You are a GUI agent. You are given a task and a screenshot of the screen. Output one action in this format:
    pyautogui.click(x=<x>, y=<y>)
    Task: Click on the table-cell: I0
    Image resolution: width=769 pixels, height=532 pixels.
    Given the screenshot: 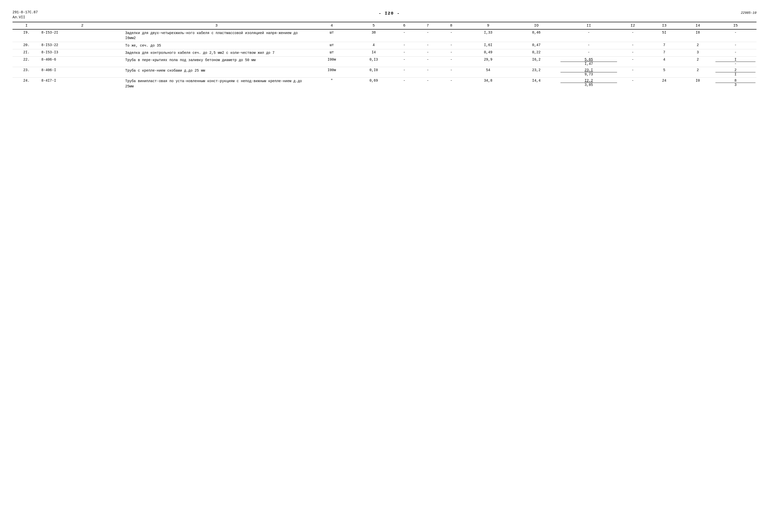 What is the action you would take?
    pyautogui.click(x=698, y=84)
    